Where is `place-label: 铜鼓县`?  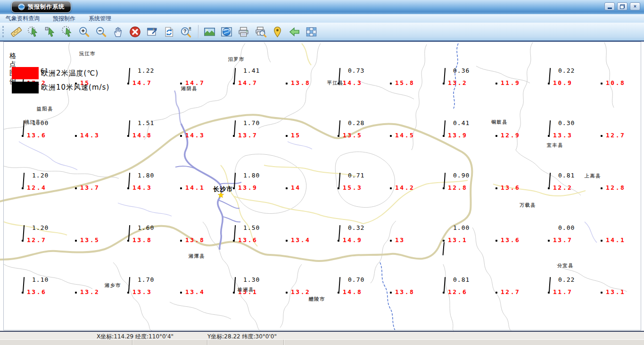
place-label: 铜鼓县 is located at coordinates (500, 122).